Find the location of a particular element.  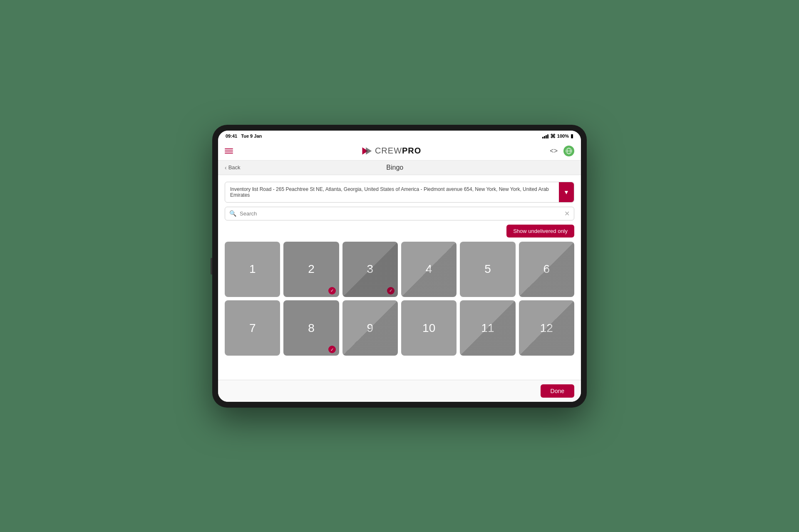

done-button: Done is located at coordinates (558, 391).